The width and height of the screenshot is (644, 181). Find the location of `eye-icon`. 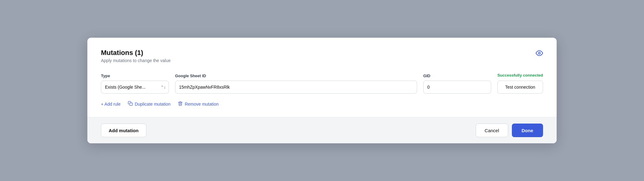

eye-icon is located at coordinates (539, 54).